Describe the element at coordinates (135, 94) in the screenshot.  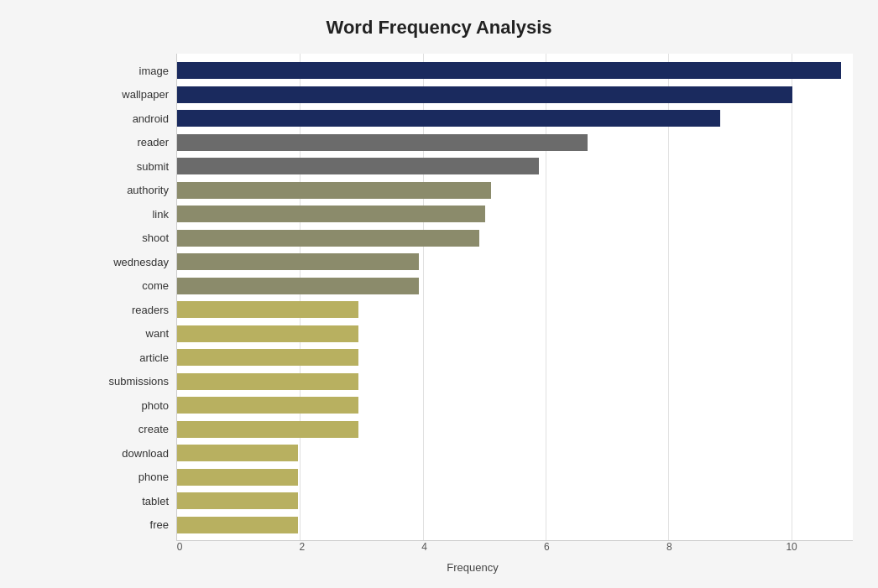
I see `bar-label: wallpaper` at that location.